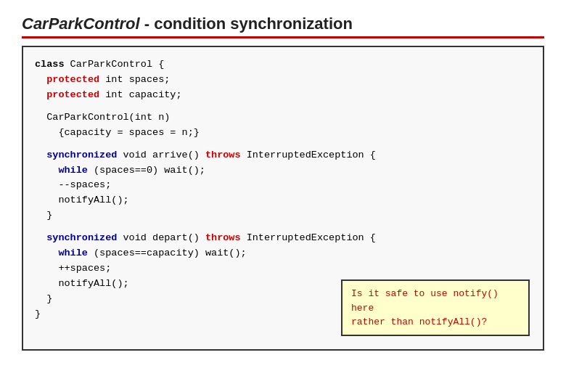  Describe the element at coordinates (425, 301) in the screenshot. I see `tooltip-line1: Is it safe to use notify() here` at that location.